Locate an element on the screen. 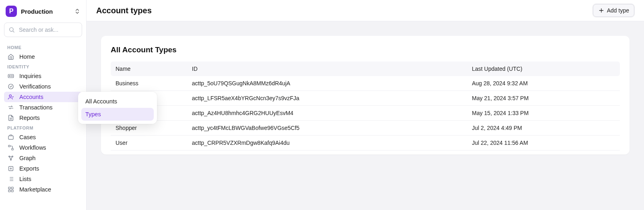 This screenshot has width=644, height=210. arrows-icon is located at coordinates (11, 107).